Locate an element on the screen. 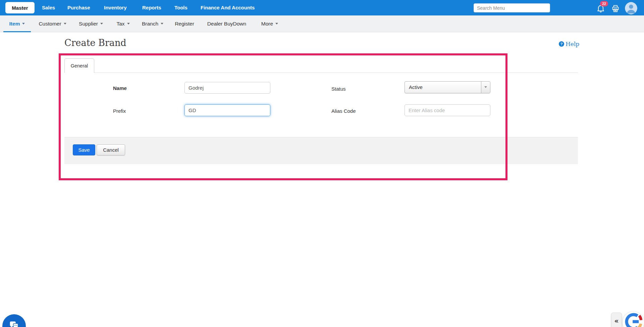 The height and width of the screenshot is (327, 644). brand-logo-button is located at coordinates (633, 319).